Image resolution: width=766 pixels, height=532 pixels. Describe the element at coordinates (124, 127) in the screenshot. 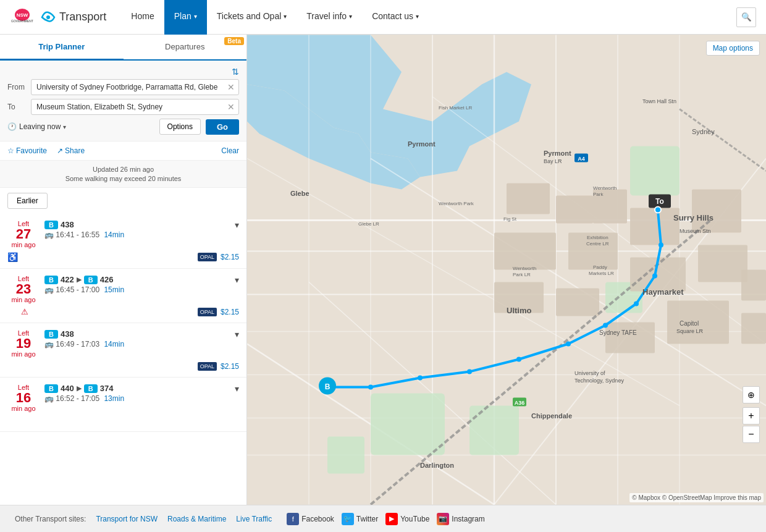

I see `time-row: 🕐 Leaving now ▾ Options Go` at that location.